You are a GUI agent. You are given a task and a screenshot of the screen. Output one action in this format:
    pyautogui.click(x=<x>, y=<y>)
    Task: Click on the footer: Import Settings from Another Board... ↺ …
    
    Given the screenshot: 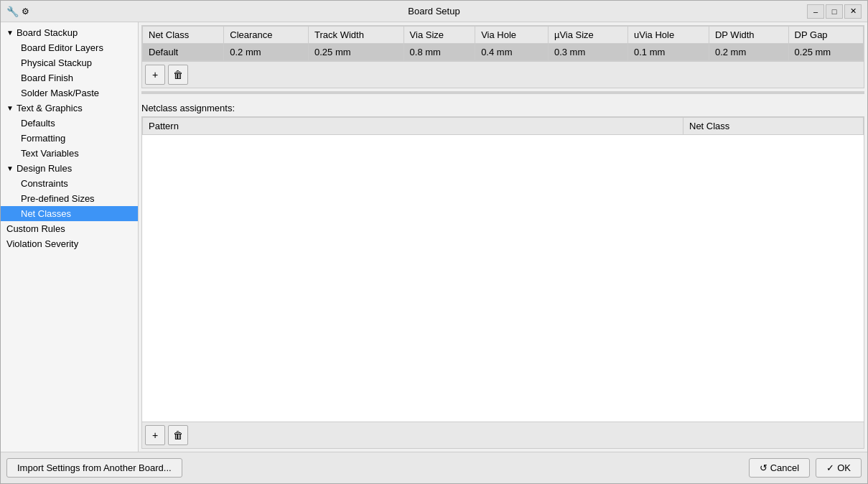 What is the action you would take?
    pyautogui.click(x=434, y=467)
    